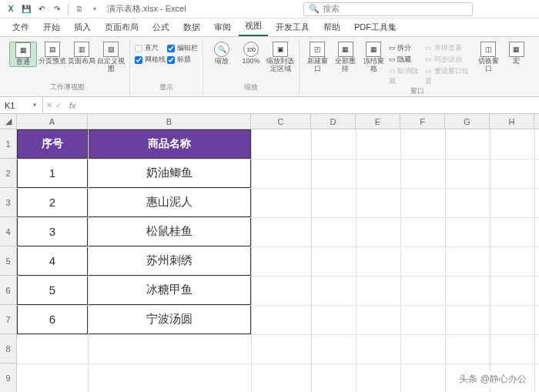 The image size is (539, 392). What do you see at coordinates (278, 122) in the screenshot?
I see `column-headers: ABCDEFGH` at bounding box center [278, 122].